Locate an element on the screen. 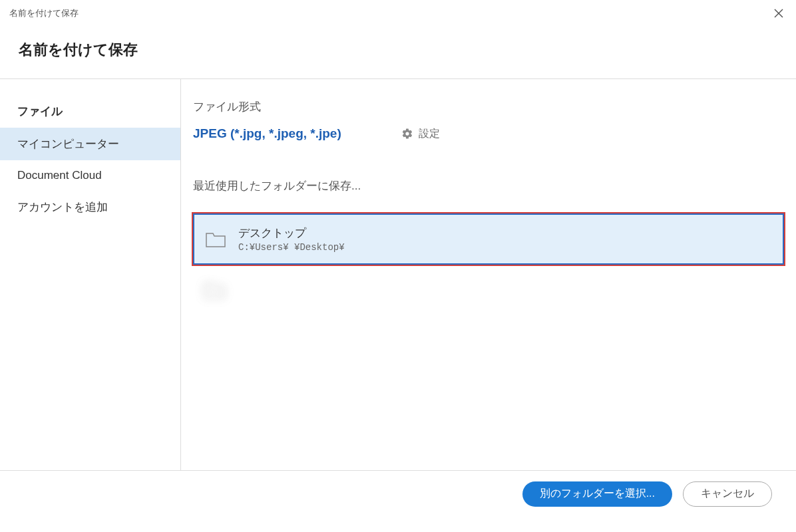 The image size is (796, 532). folder-path is located at coordinates (298, 298).